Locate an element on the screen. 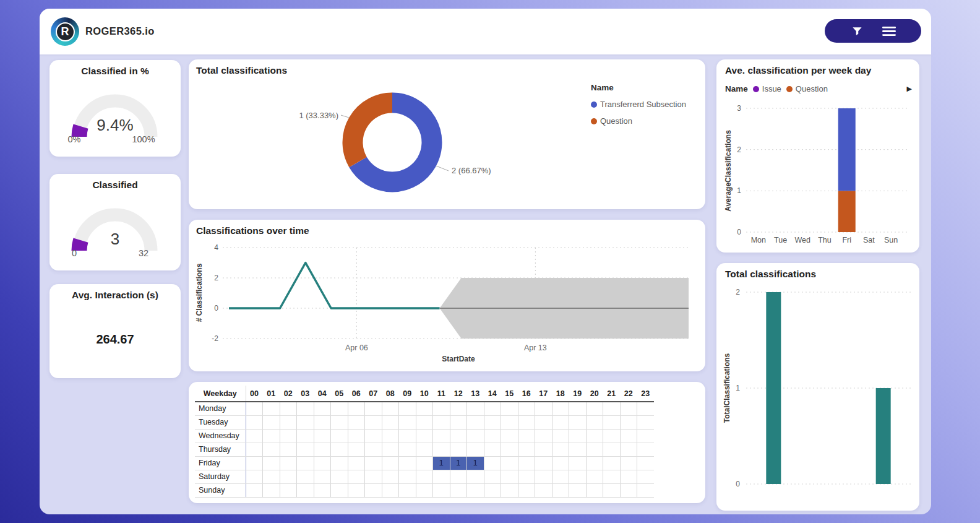  matrix-row-label: Saturday is located at coordinates (220, 477).